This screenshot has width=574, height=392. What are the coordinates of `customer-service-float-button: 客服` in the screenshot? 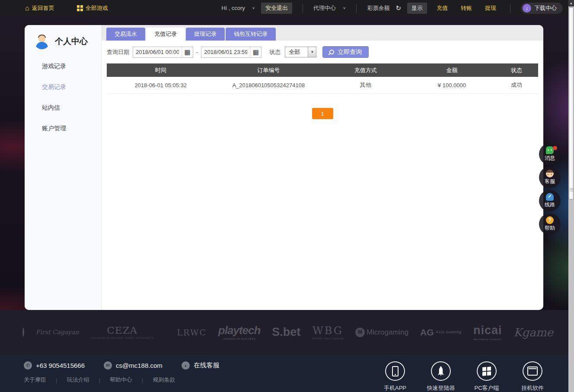 It's located at (550, 177).